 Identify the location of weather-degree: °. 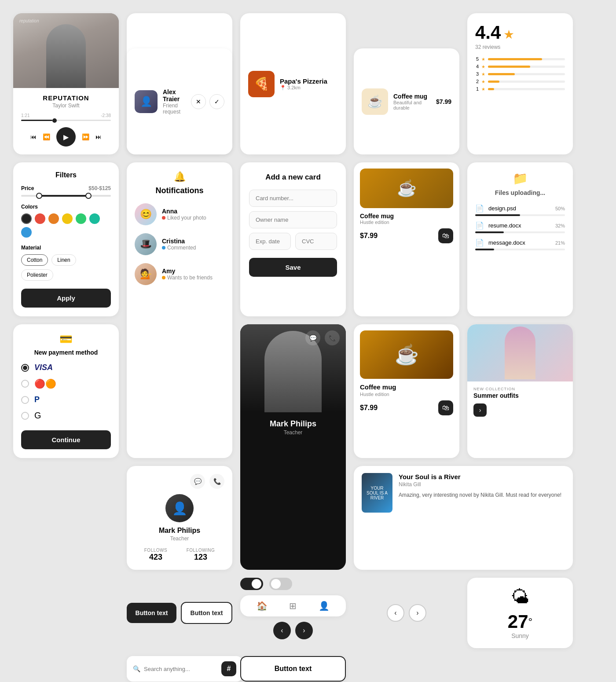
(531, 621).